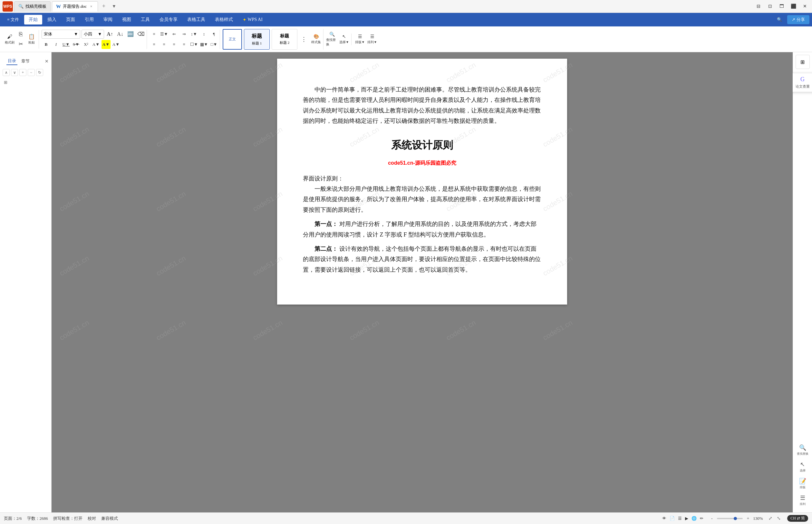 This screenshot has height=524, width=812. Describe the element at coordinates (798, 20) in the screenshot. I see `share-button: ↗ 分享` at that location.